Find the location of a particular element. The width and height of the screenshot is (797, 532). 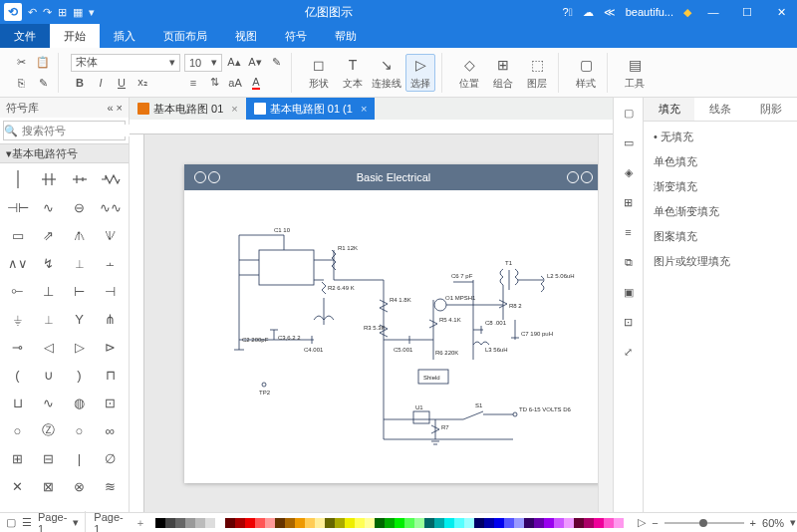

page-icon: ▭ is located at coordinates (629, 142).